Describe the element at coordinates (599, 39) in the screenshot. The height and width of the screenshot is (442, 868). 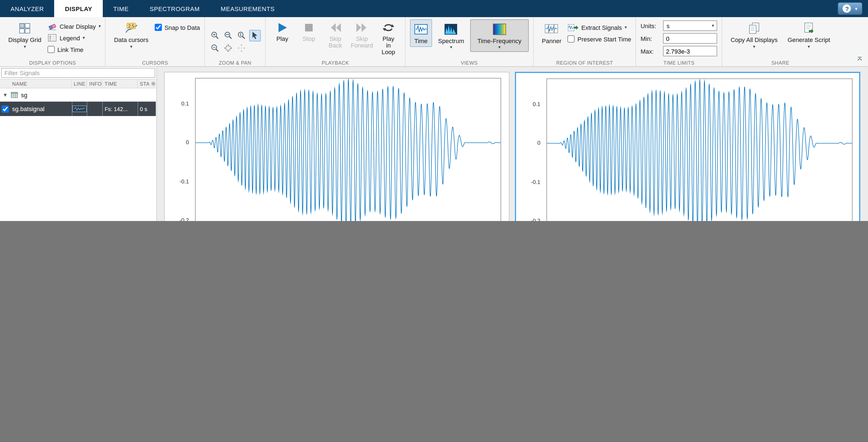
I see `preserve-start-time-row: Preserve Start Time` at that location.